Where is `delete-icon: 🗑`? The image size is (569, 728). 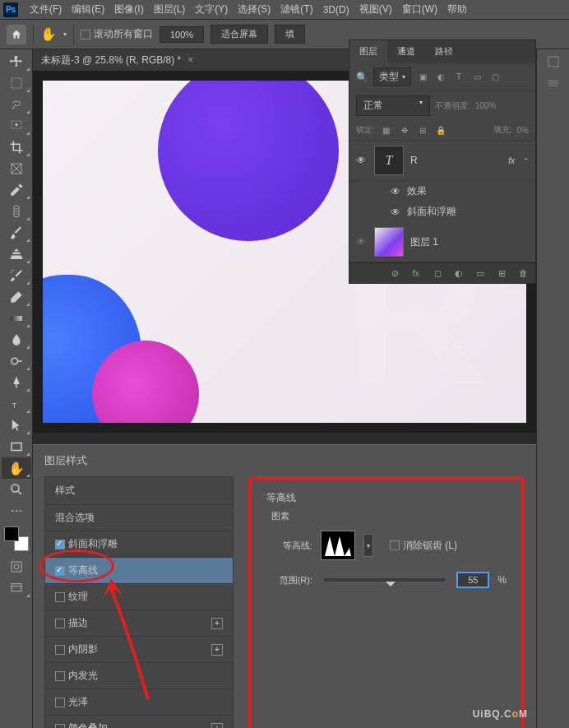
delete-icon: 🗑 is located at coordinates (523, 273).